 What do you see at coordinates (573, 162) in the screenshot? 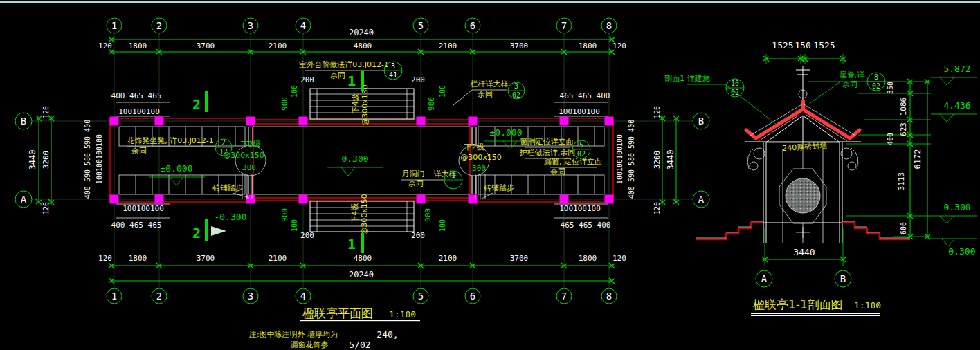
I see `svg-text: 漏窗, 定位详立面` at bounding box center [573, 162].